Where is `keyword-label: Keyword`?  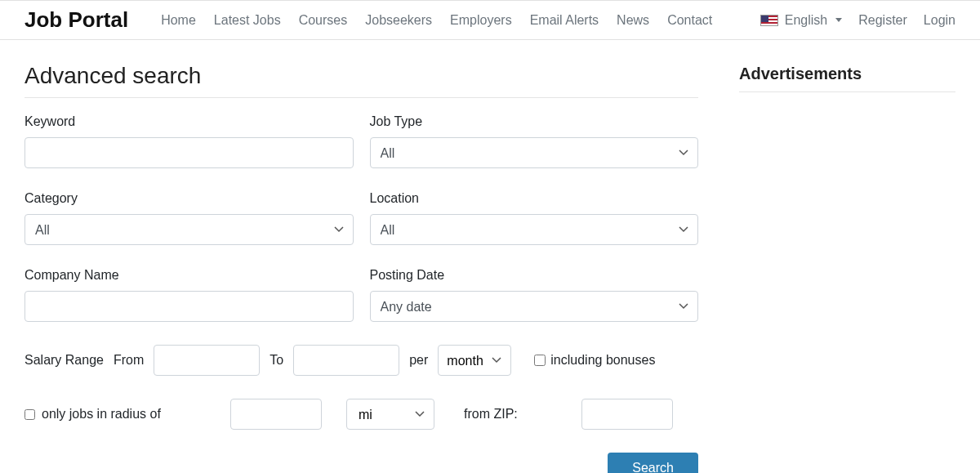
keyword-label: Keyword is located at coordinates (189, 122).